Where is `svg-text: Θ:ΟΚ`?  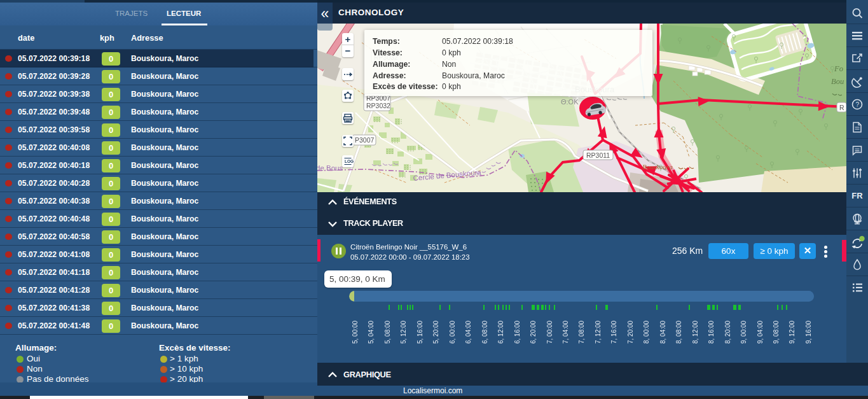
svg-text: Θ:ΟΚ is located at coordinates (570, 102).